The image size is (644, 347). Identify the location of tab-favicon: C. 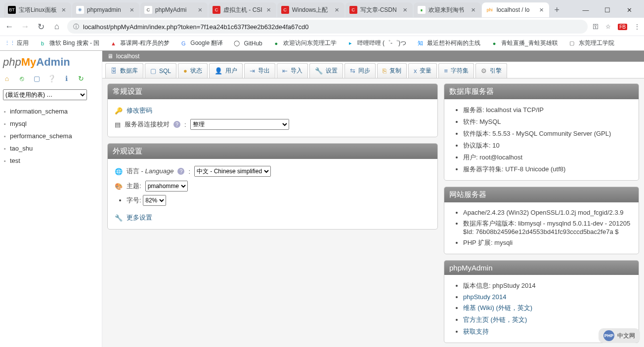
(216, 10).